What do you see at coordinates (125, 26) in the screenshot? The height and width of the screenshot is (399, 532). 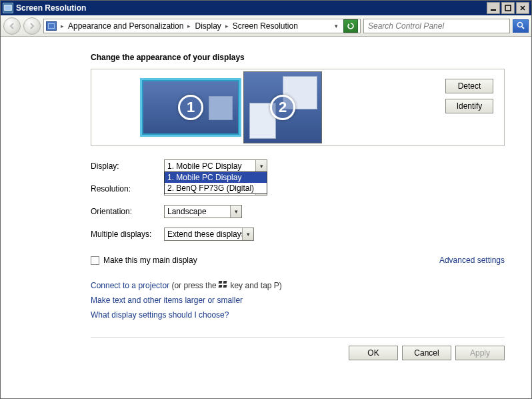 I see `breadcrumb-item: Appearance and Personalization` at bounding box center [125, 26].